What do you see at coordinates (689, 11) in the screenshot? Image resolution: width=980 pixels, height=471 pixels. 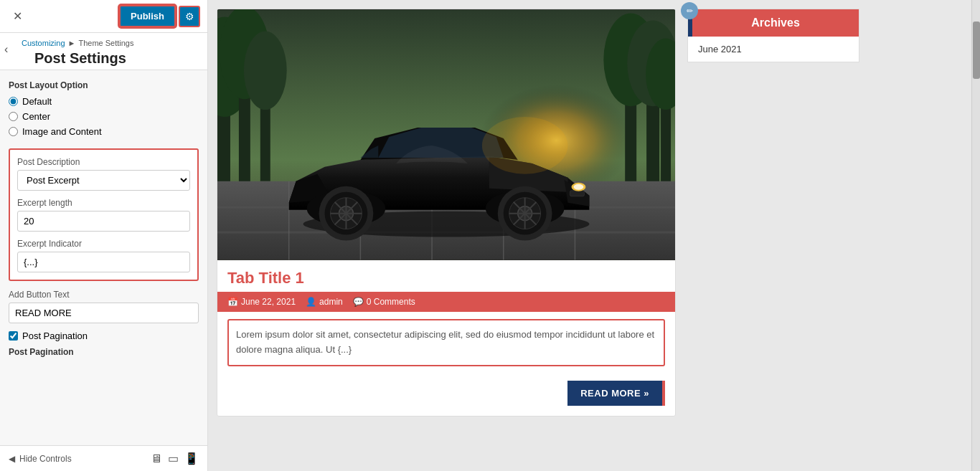 I see `widget-edit-icon: ✏` at bounding box center [689, 11].